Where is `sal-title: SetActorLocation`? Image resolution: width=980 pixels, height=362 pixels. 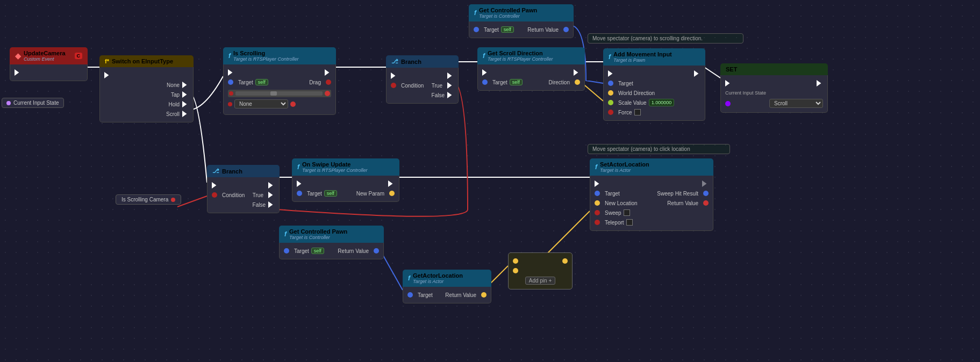
sal-title: SetActorLocation is located at coordinates (625, 164).